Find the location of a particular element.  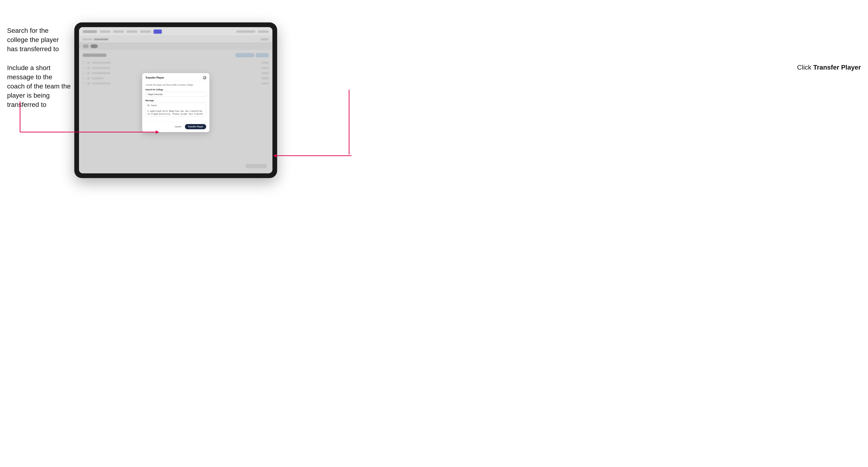

modal-overlay: Transfer Player × Transfer the player an… is located at coordinates (176, 100).